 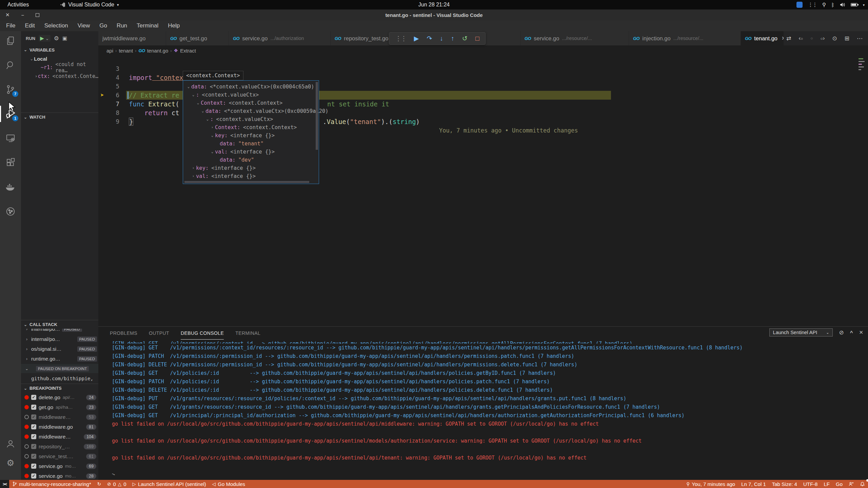 What do you see at coordinates (252, 160) in the screenshot?
I see `hover-tree-row: data:"dev"` at bounding box center [252, 160].